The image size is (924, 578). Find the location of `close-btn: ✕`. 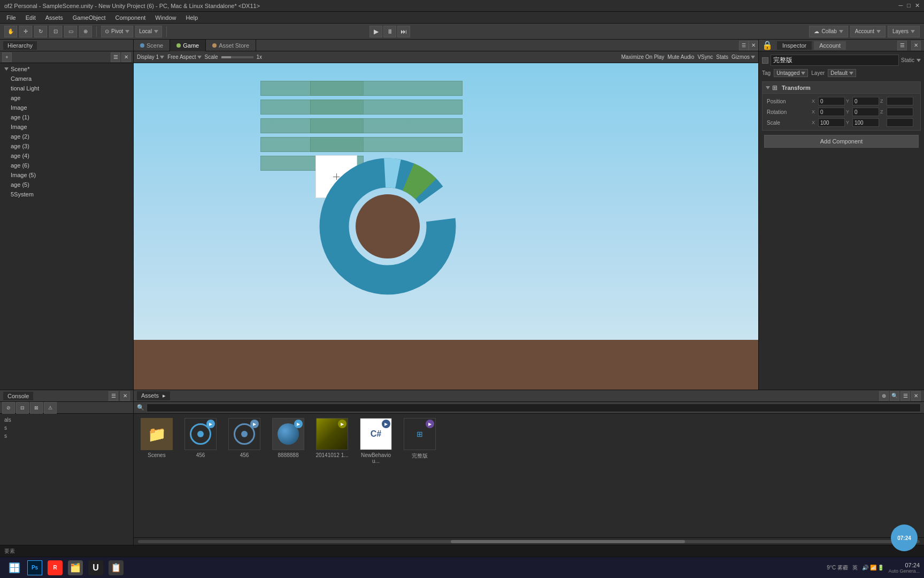

close-btn: ✕ is located at coordinates (918, 5).